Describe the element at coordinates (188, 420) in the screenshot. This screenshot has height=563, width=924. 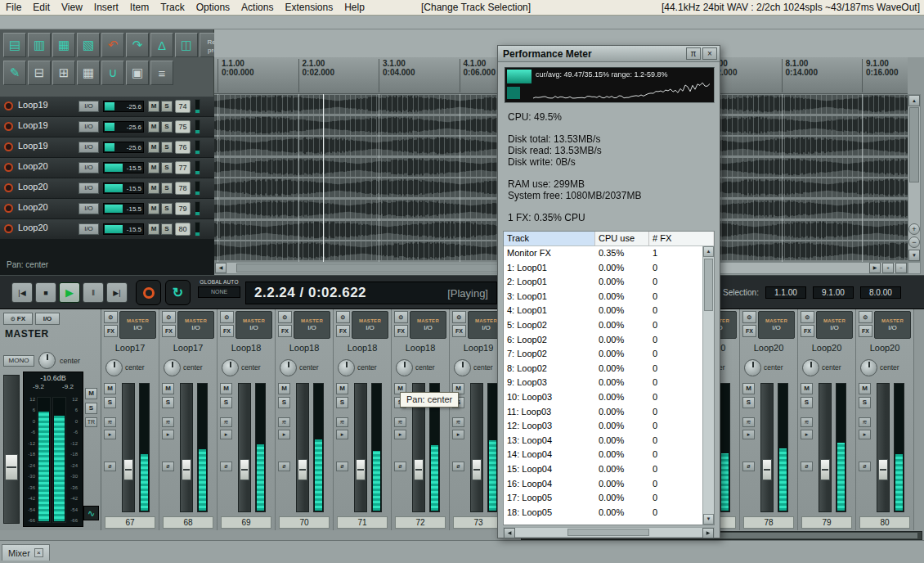
I see `mixer-strip: ⊙FXMASTERI/OLoop17centerMS≋▸ø68` at that location.